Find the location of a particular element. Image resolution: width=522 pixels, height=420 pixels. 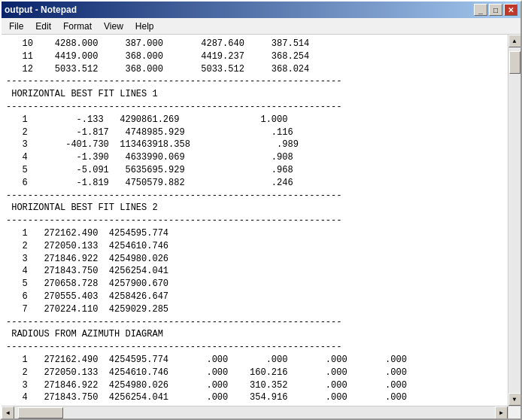

scrollbar-corner is located at coordinates (514, 412).